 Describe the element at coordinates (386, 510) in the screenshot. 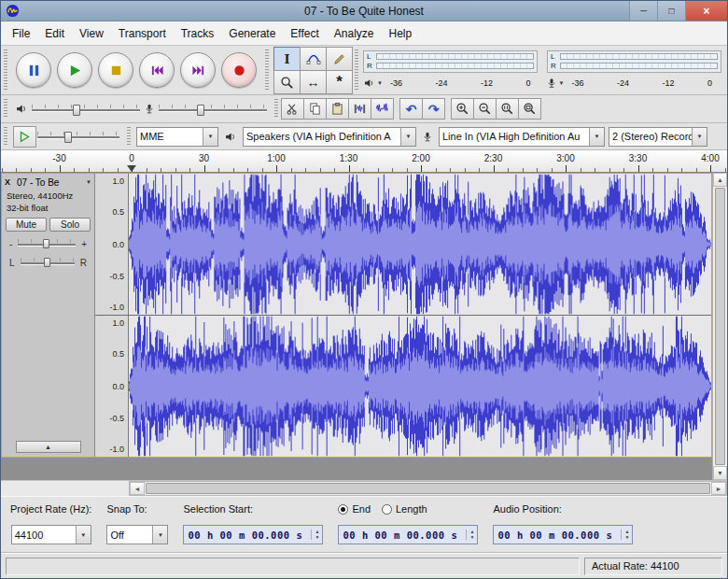

I see `length-radio-circle` at that location.